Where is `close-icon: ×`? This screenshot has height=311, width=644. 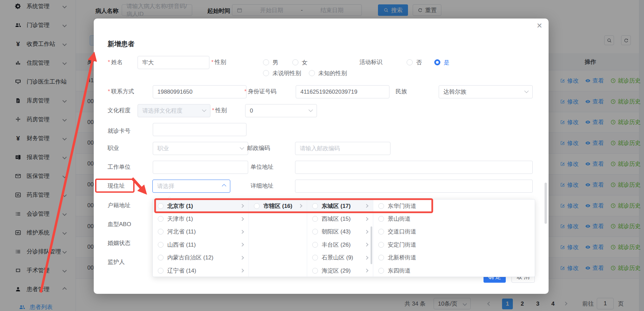 close-icon: × is located at coordinates (539, 26).